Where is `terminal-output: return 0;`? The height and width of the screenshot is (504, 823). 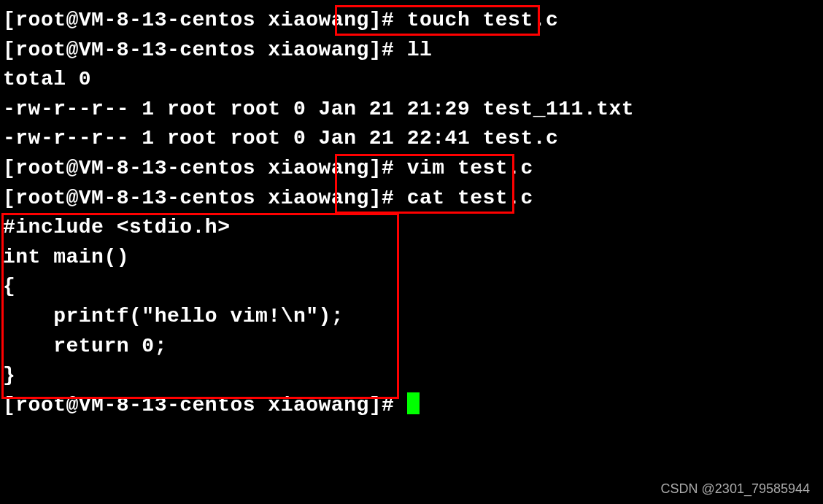 terminal-output: return 0; is located at coordinates (412, 347).